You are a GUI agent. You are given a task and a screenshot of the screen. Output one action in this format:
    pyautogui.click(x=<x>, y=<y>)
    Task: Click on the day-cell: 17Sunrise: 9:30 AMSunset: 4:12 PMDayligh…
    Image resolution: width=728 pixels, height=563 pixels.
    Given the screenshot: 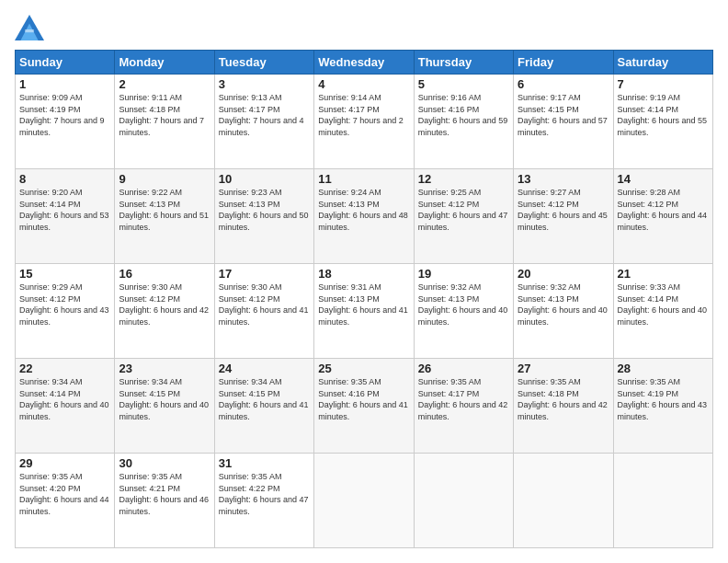 What is the action you would take?
    pyautogui.click(x=264, y=311)
    